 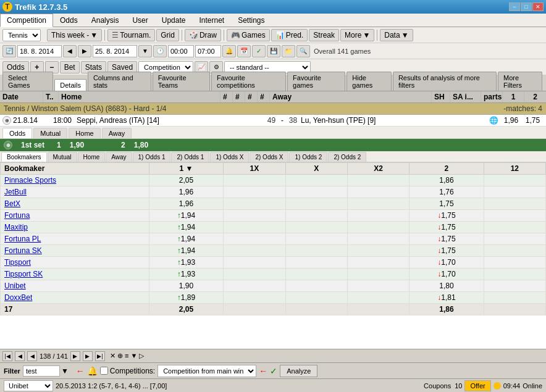 What do you see at coordinates (288, 51) in the screenshot?
I see `folder-icon-btn: 📁` at bounding box center [288, 51].